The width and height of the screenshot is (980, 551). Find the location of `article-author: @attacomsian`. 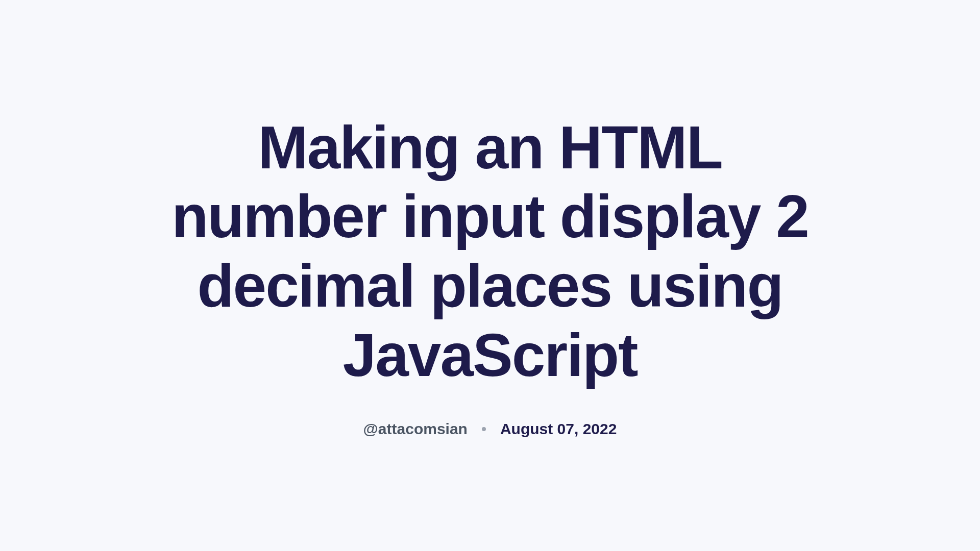

article-author: @attacomsian is located at coordinates (415, 429).